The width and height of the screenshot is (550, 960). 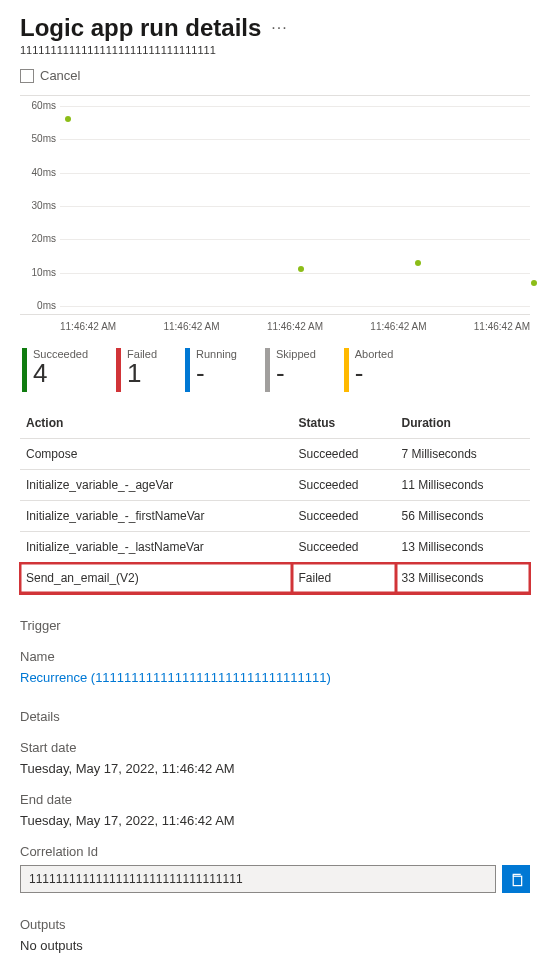 I want to click on chart-y-tick: 10ms, so click(x=38, y=272).